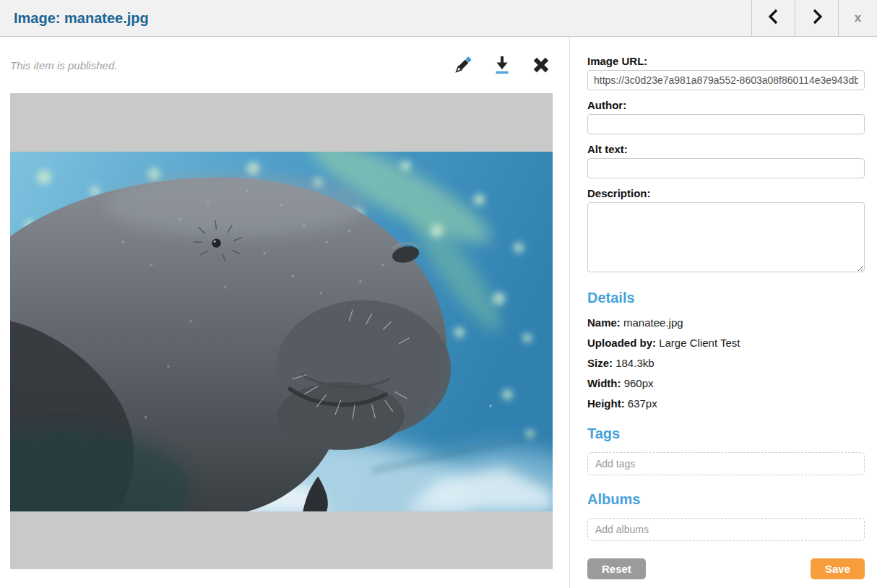 The width and height of the screenshot is (877, 588). I want to click on image-url-input, so click(726, 80).